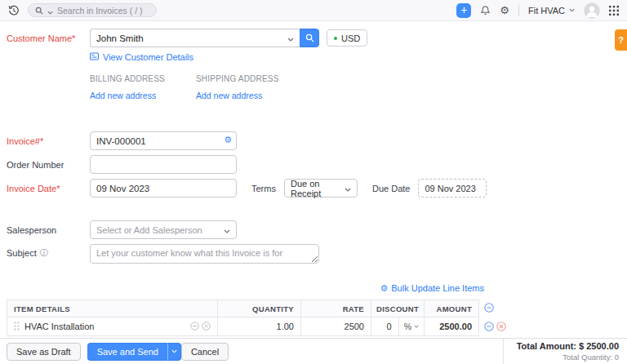  I want to click on order-number-label: Order Number, so click(48, 165).